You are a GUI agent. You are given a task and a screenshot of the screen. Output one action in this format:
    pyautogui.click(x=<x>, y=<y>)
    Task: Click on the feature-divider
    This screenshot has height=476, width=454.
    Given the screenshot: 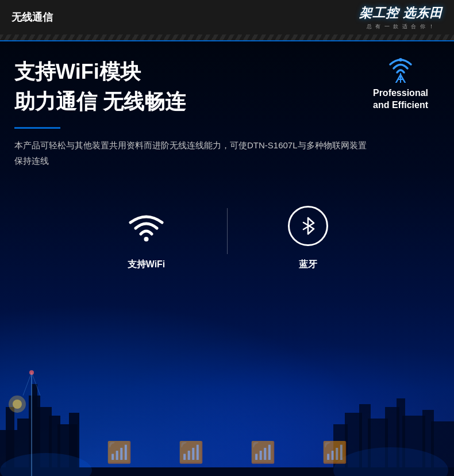 What is the action you would take?
    pyautogui.click(x=228, y=231)
    